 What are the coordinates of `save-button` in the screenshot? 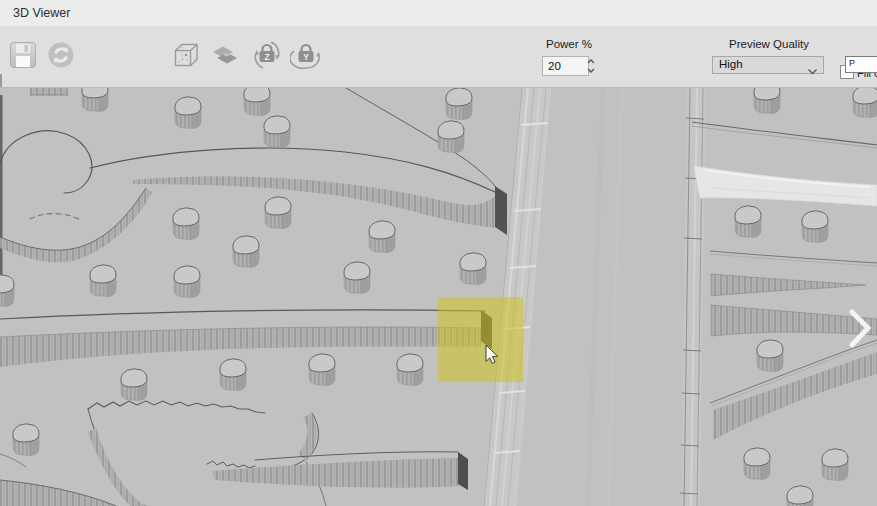 It's located at (23, 55).